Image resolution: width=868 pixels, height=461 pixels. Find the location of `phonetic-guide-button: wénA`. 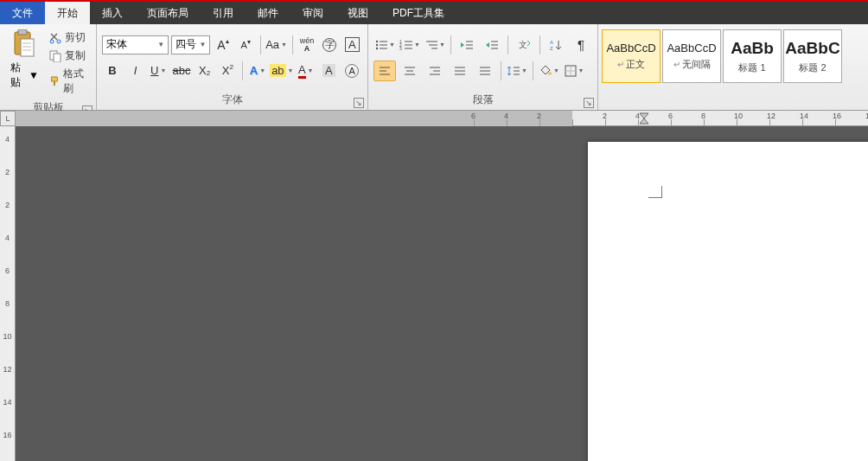

phonetic-guide-button: wénA is located at coordinates (306, 45).